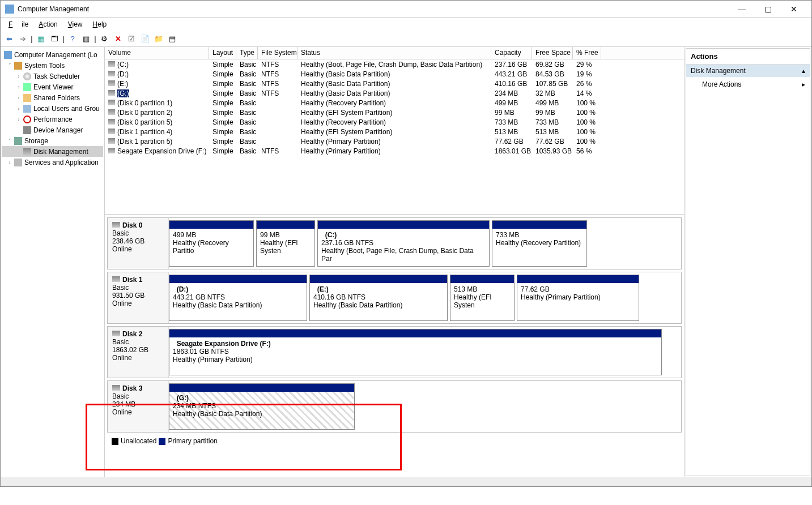 The height and width of the screenshot is (505, 812). I want to click on tree-shared-folders: ›Shared Folders, so click(52, 97).